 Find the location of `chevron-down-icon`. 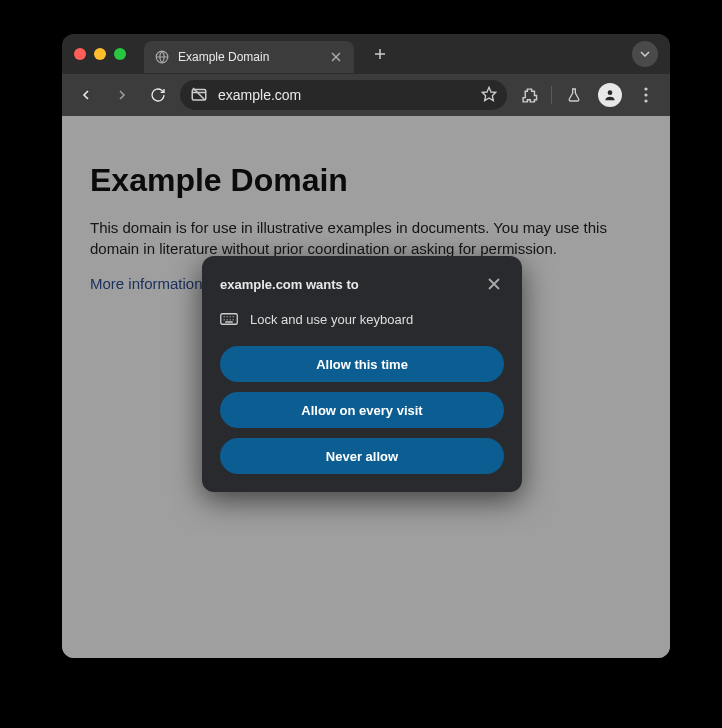

chevron-down-icon is located at coordinates (645, 54).